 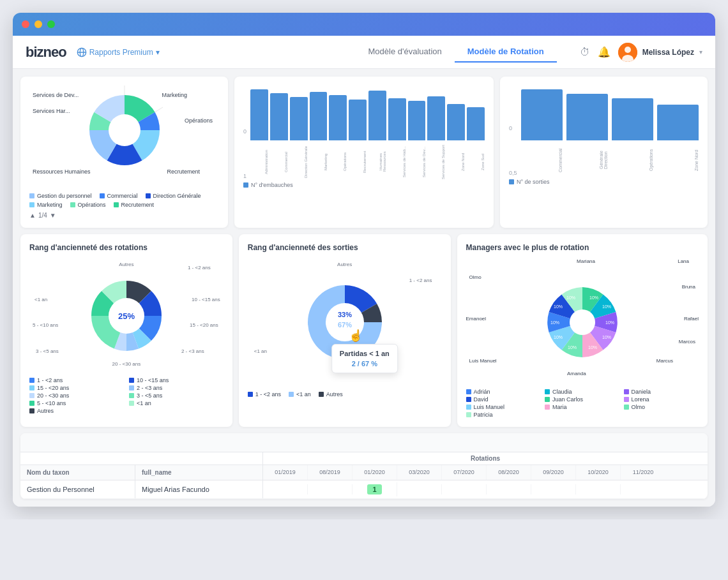 What do you see at coordinates (364, 490) in the screenshot?
I see `table-row-1: Gestion du Personnel Miguel Arias Facund…` at bounding box center [364, 490].